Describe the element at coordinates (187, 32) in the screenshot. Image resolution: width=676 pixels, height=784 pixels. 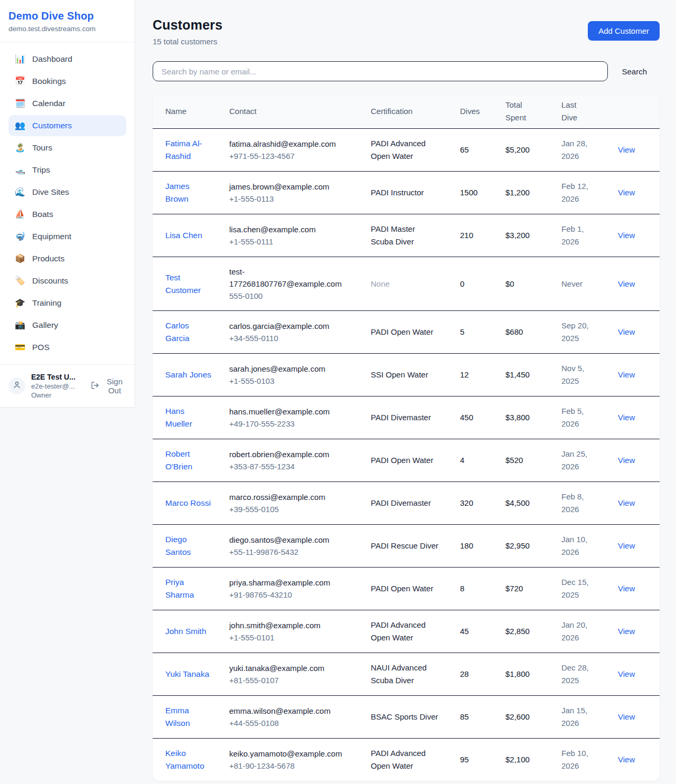
I see `page-title-block: Customers 15 total customers` at that location.